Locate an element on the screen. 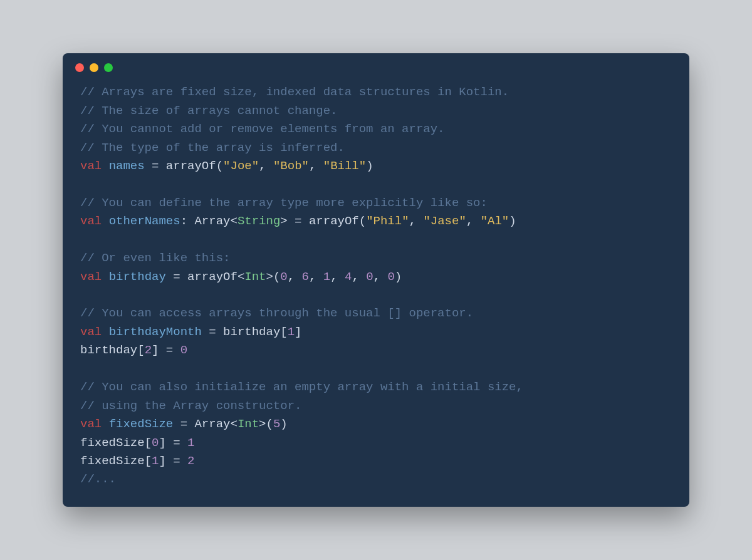 This screenshot has width=752, height=560. window-titlebar is located at coordinates (376, 65).